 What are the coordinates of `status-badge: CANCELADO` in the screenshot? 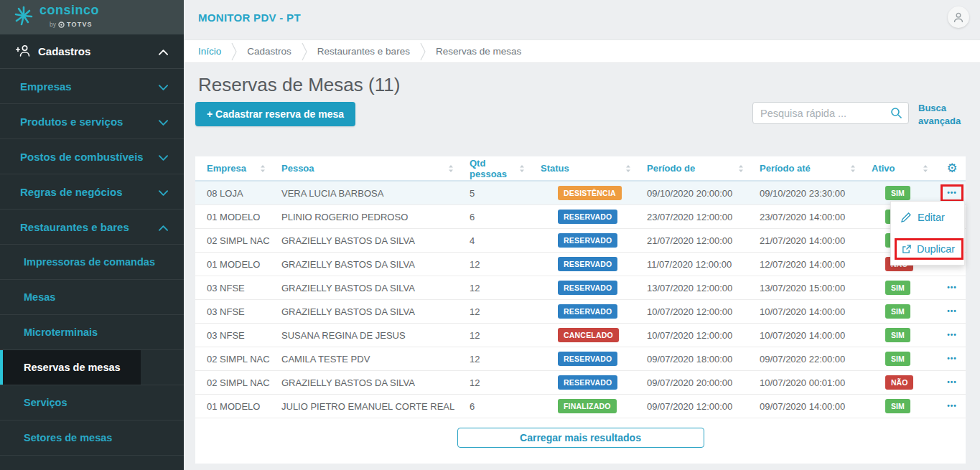 It's located at (589, 335).